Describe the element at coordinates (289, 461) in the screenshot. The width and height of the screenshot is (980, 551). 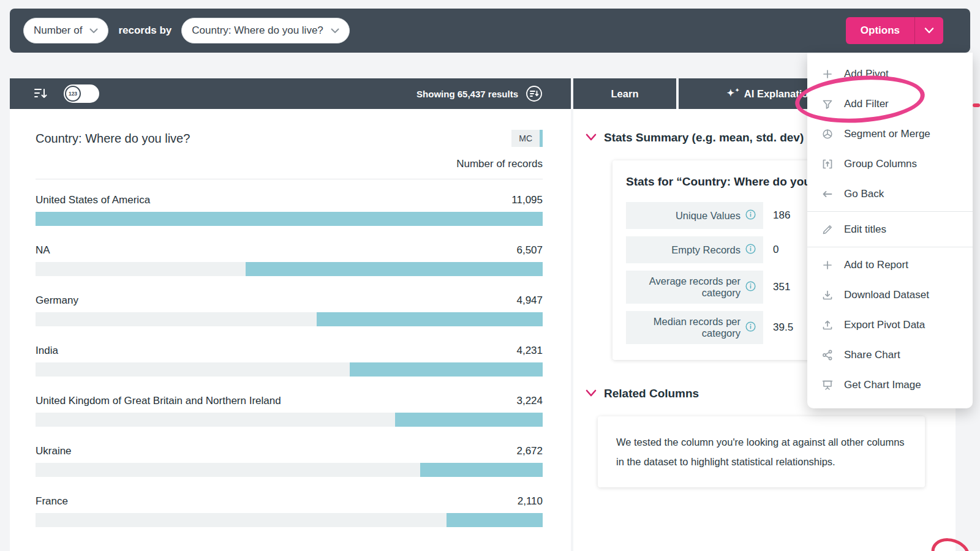
I see `bar-row: Ukraine 2,672` at that location.